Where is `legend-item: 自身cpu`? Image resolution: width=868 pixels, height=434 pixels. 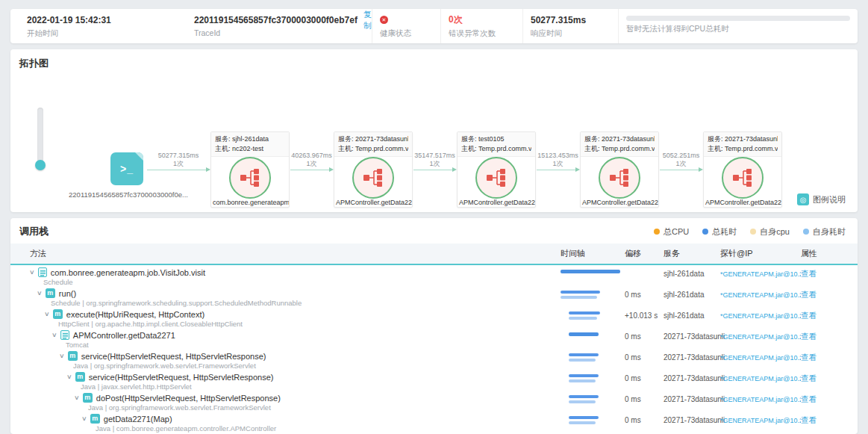
legend-item: 自身cpu is located at coordinates (770, 232).